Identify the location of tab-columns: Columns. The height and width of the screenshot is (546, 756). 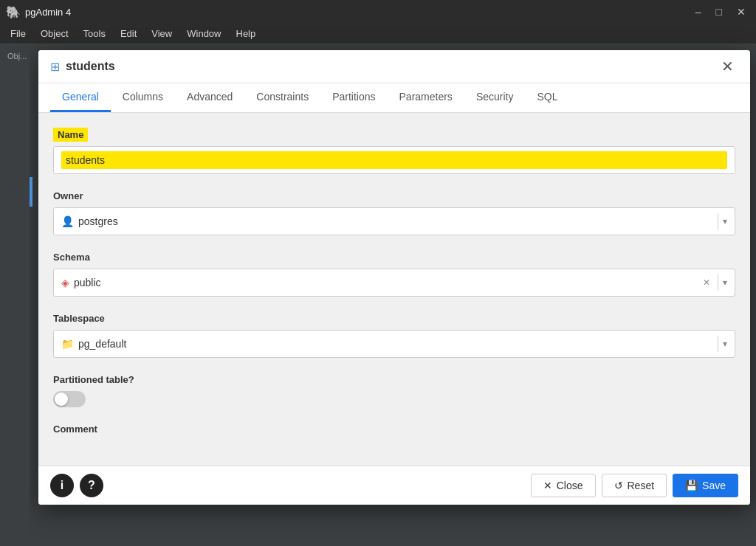
(143, 97).